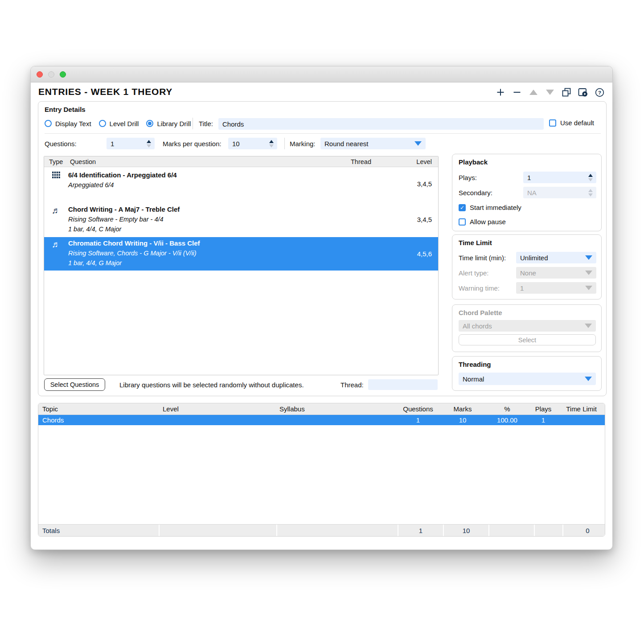  I want to click on title-label: Title:, so click(206, 124).